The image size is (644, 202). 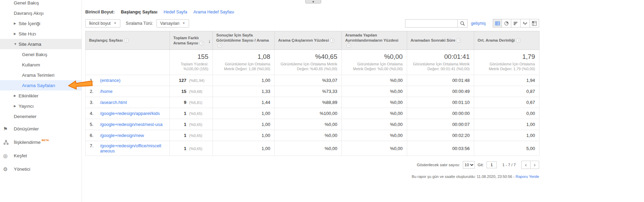 What do you see at coordinates (170, 23) in the screenshot?
I see `sort-type-value: Varsayılan` at bounding box center [170, 23].